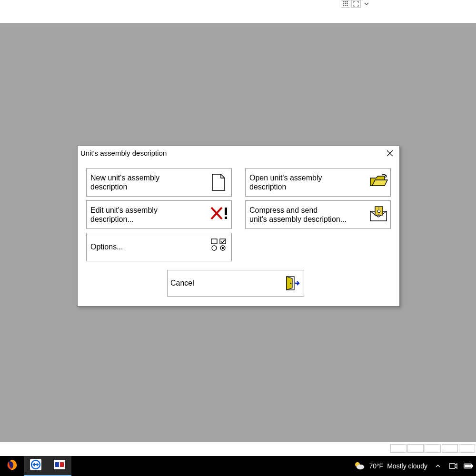 The height and width of the screenshot is (476, 476). I want to click on options-button: Options..., so click(159, 247).